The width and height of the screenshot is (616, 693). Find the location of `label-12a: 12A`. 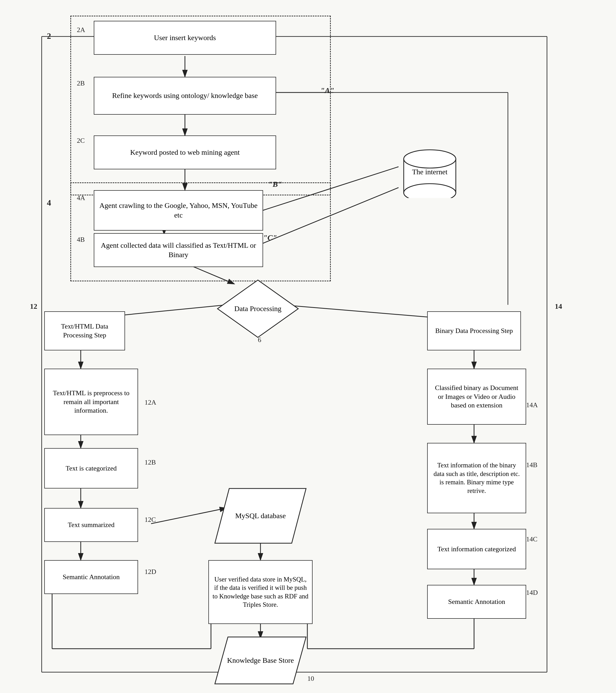

label-12a: 12A is located at coordinates (151, 403).